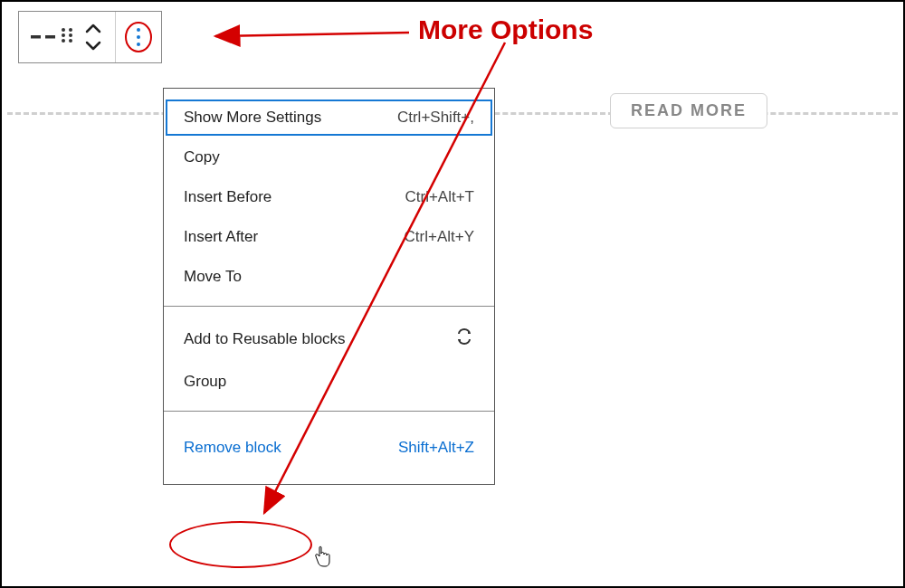  I want to click on horizontal-rule-icon, so click(43, 37).